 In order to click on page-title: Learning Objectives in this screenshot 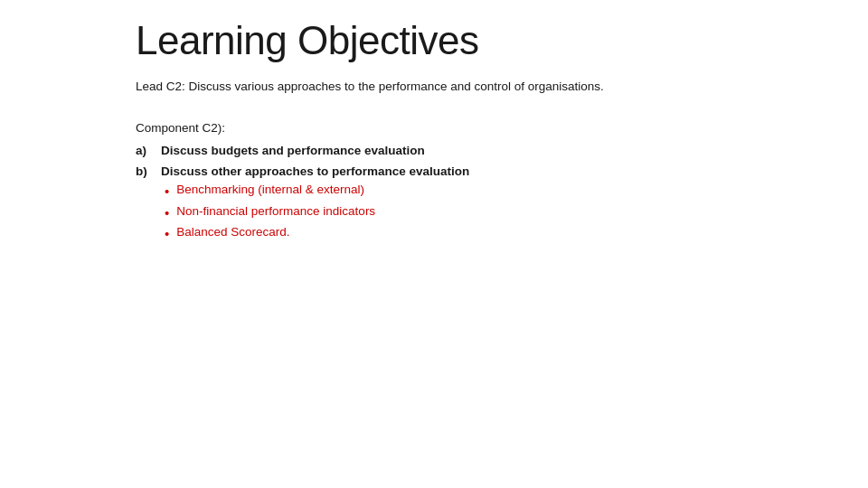, I will do `click(434, 41)`.